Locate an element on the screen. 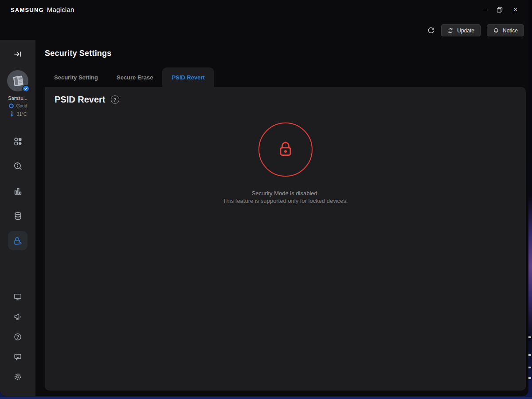 This screenshot has height=399, width=532. desktop-edge is located at coordinates (266, 398).